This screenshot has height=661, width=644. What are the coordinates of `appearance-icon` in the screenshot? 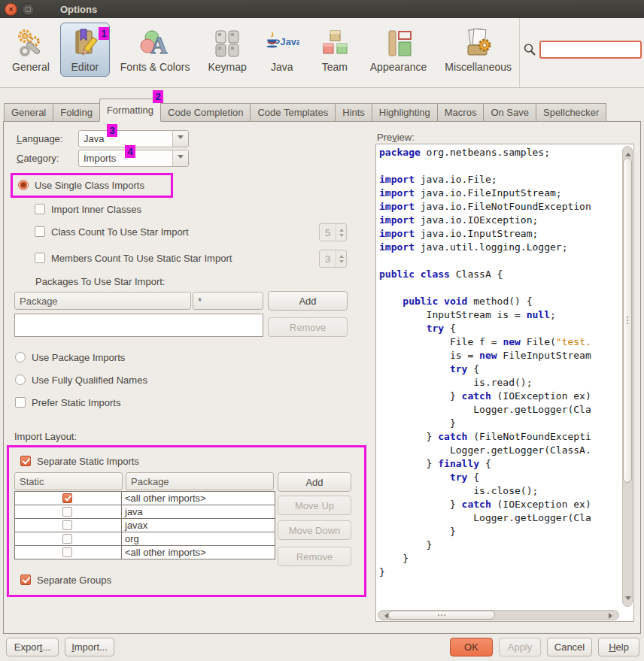 It's located at (399, 44).